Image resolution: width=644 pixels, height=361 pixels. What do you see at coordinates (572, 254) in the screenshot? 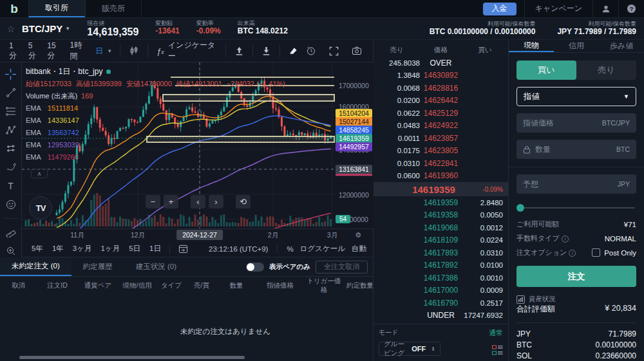
I see `option-info-icon: i` at bounding box center [572, 254].